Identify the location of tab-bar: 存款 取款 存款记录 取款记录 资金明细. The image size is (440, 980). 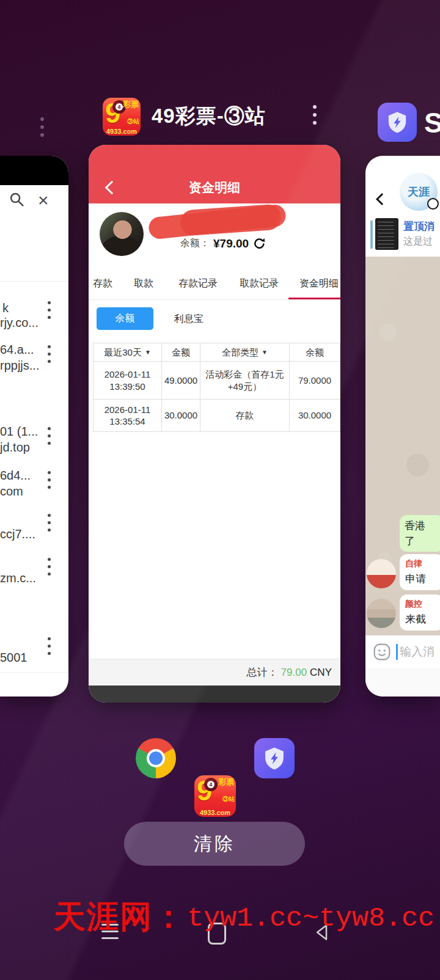
(215, 285).